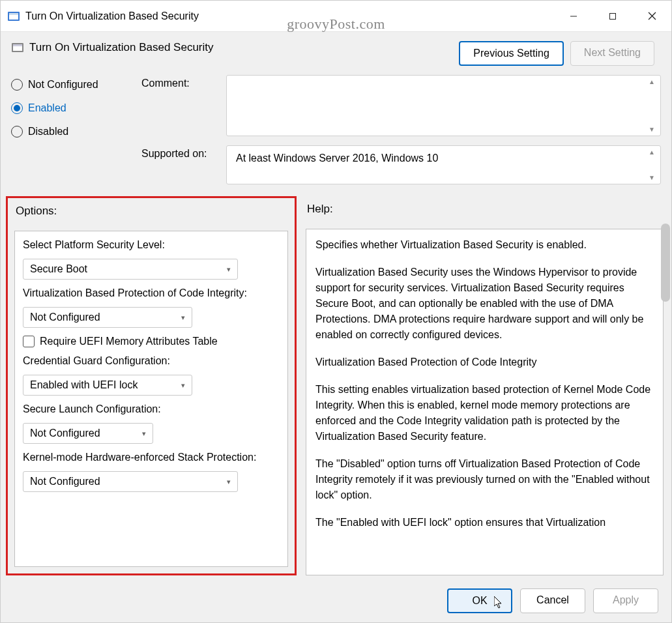  I want to click on help-title: Help:, so click(485, 209).